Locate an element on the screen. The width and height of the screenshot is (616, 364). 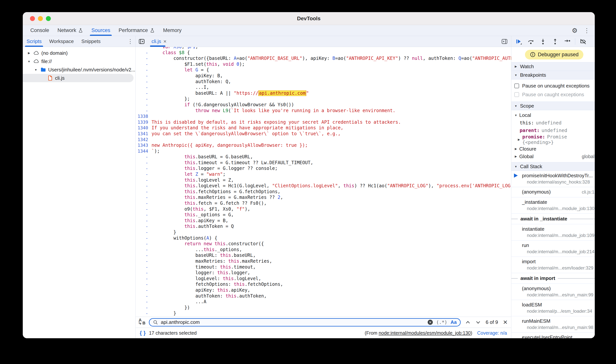
replace-toggle-button: A ↳ B is located at coordinates (142, 322).